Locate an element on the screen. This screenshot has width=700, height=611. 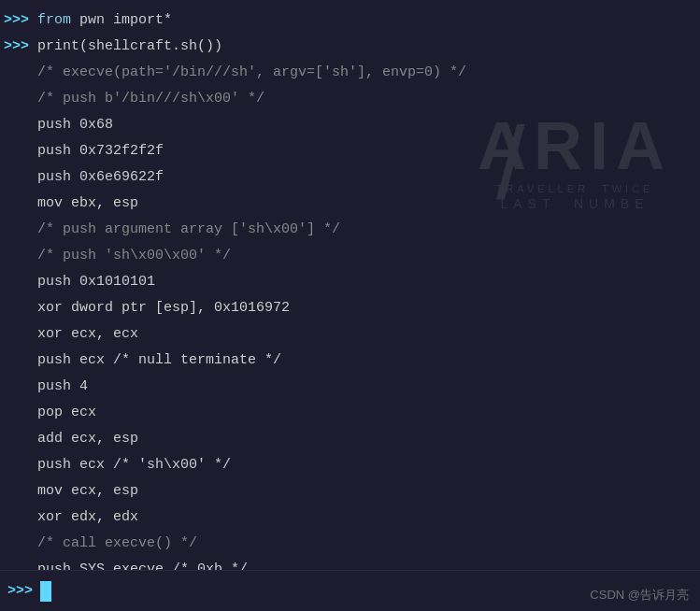
code-21: /* call execve() */ is located at coordinates (368, 544).